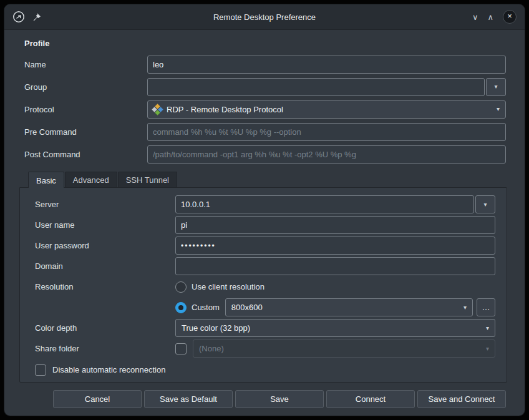 The width and height of the screenshot is (529, 420). What do you see at coordinates (316, 87) in the screenshot?
I see `group-input` at bounding box center [316, 87].